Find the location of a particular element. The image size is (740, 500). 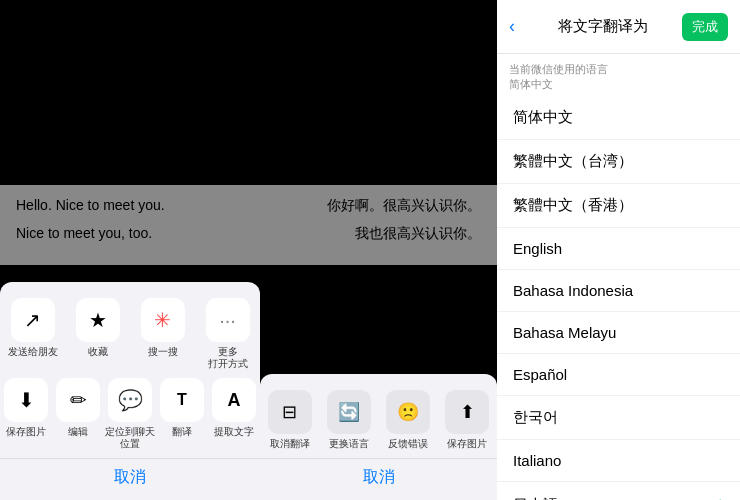

action-feedback: 🙁 反馈错误 is located at coordinates (408, 420).